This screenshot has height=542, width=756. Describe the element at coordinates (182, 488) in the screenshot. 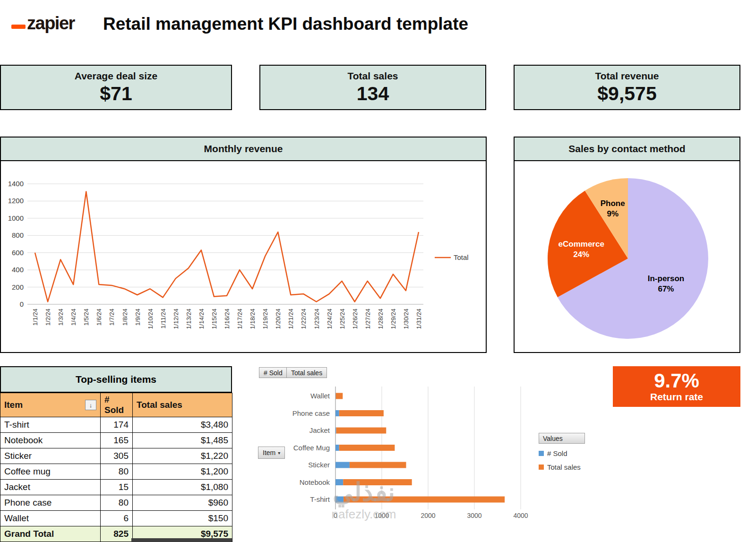

I see `sales-cell: $1,080` at that location.